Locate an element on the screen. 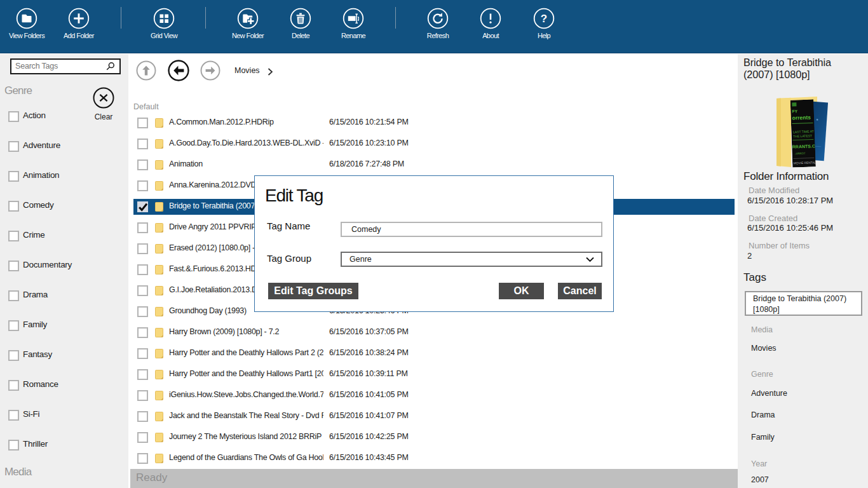 This screenshot has height=488, width=868. svg-text: LAST TIME AT is located at coordinates (803, 131).